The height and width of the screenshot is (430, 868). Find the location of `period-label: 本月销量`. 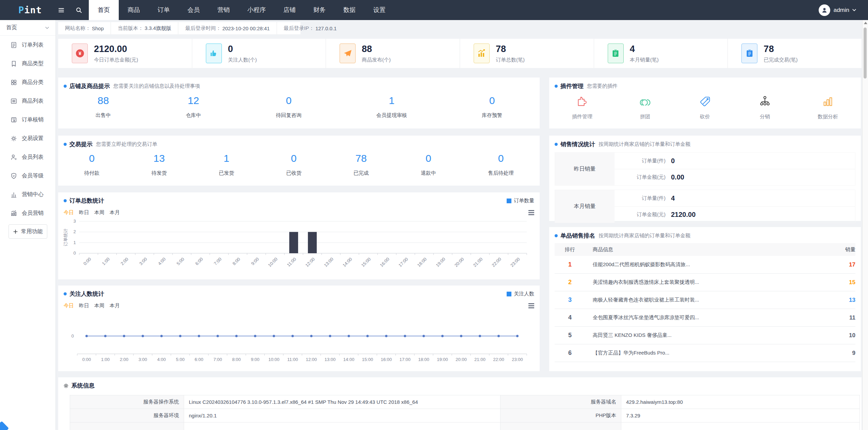

period-label: 本月销量 is located at coordinates (585, 206).